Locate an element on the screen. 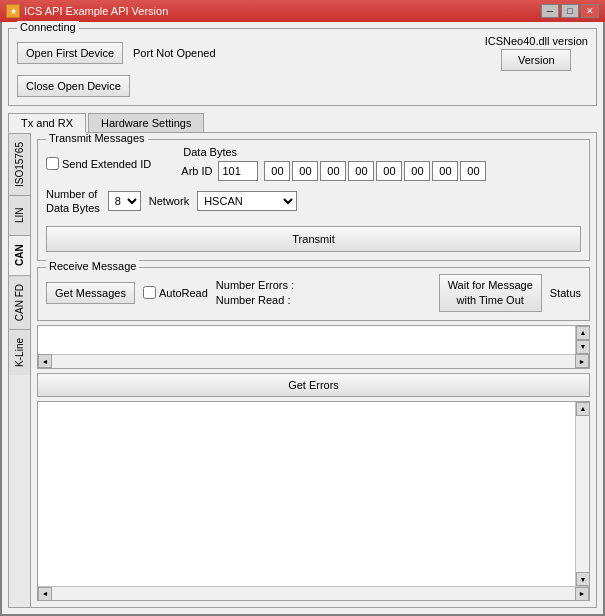 This screenshot has height=616, width=605. close-button: ✕ is located at coordinates (590, 11).